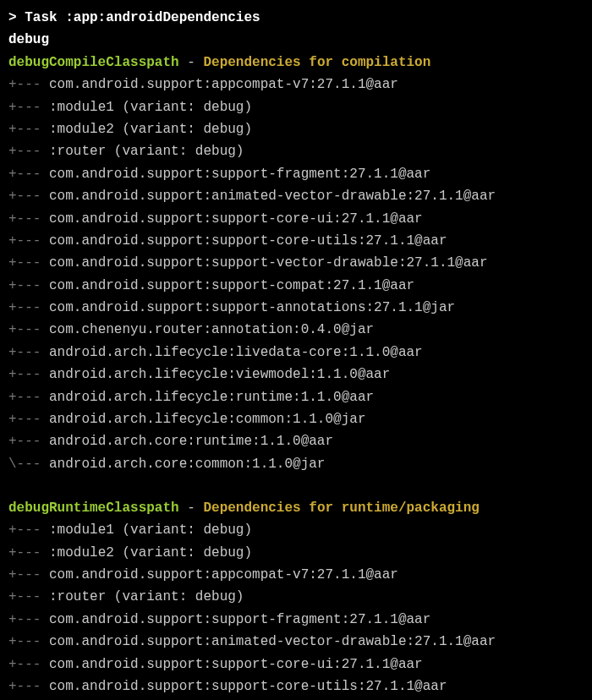 This screenshot has height=700, width=592. Describe the element at coordinates (296, 508) in the screenshot. I see `section2-header: debugRuntimeClasspath - Dependencies for…` at that location.